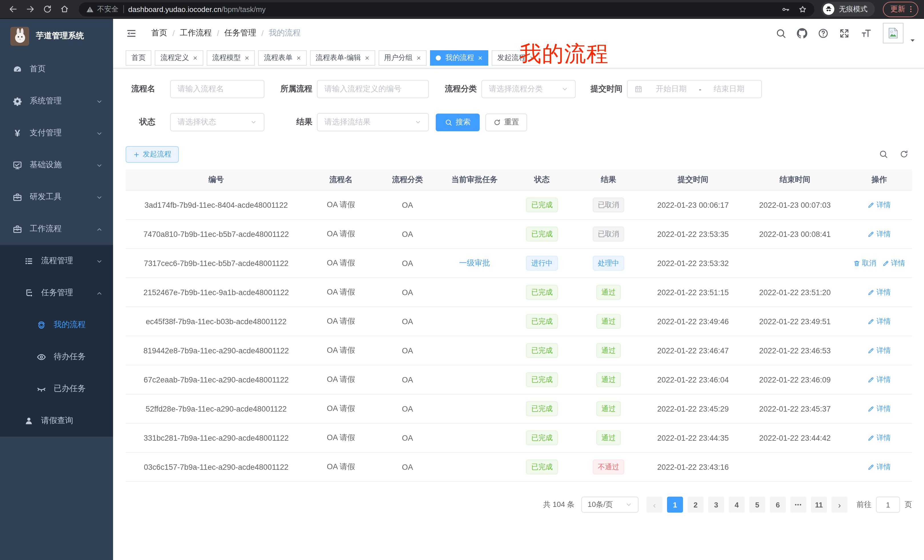  I want to click on sidebar-item-任务管理: 任务管理, so click(57, 293).